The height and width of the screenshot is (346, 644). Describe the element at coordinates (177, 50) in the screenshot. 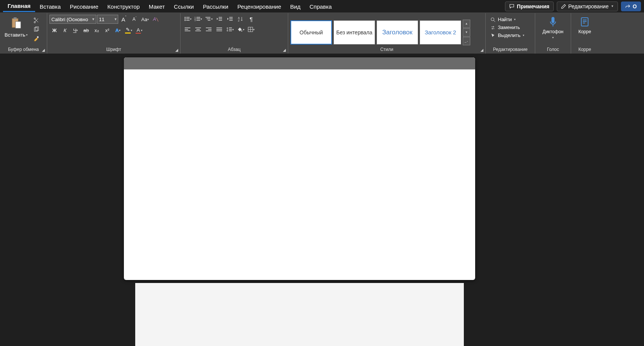

I see `font-launcher: ◢` at that location.